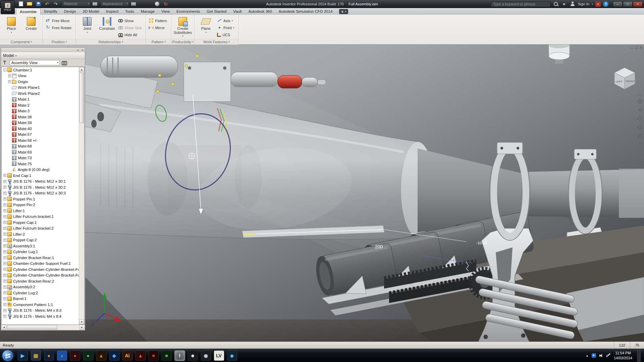  I want to click on orbit-icon, so click(640, 127).